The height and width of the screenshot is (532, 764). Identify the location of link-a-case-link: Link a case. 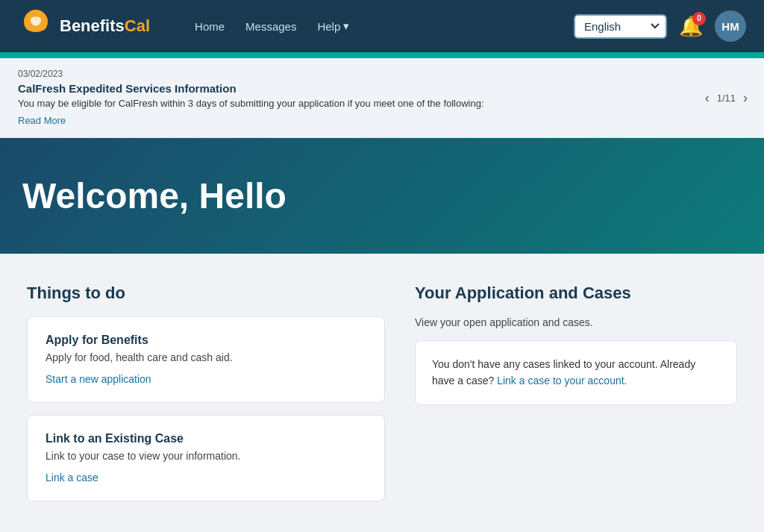
(72, 478).